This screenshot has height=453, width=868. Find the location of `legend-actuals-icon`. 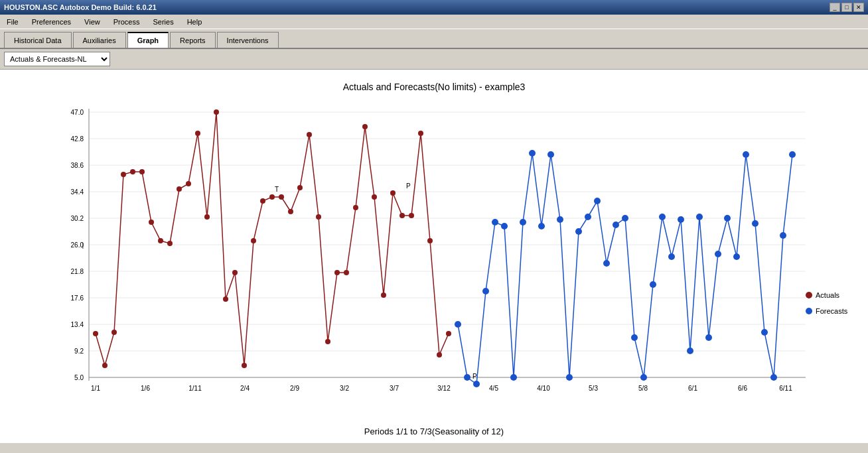

legend-actuals-icon is located at coordinates (809, 295).